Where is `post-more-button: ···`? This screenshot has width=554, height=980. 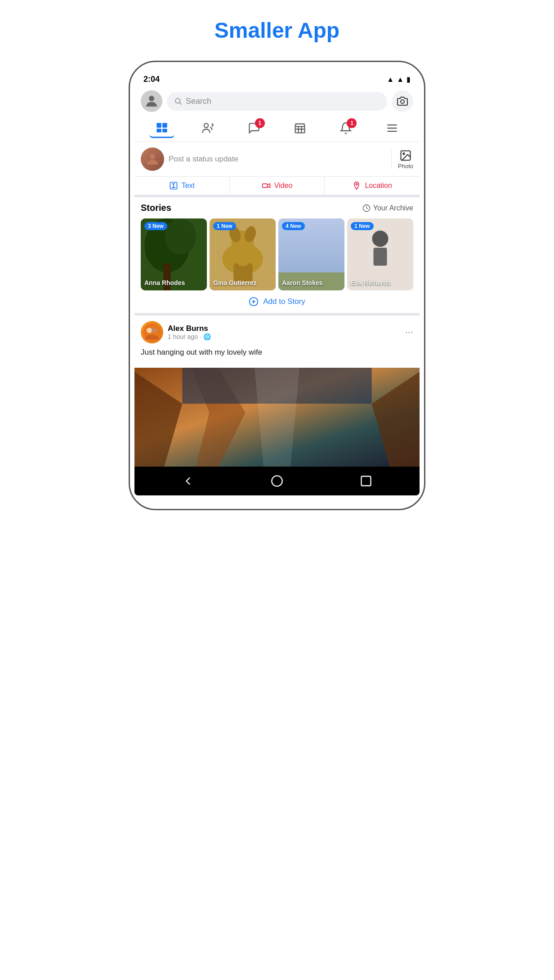
post-more-button: ··· is located at coordinates (409, 332).